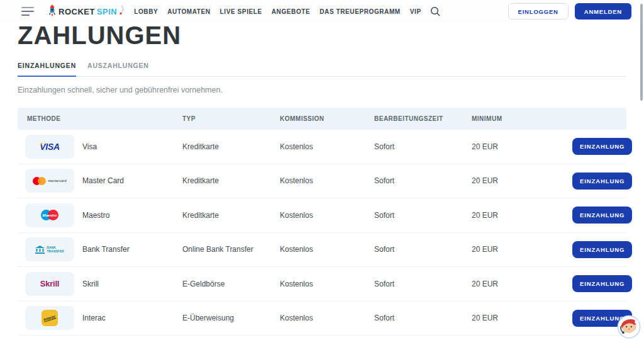 This screenshot has width=644, height=340. Describe the element at coordinates (189, 11) in the screenshot. I see `nav-item-automaten: AUTOMATEN` at that location.